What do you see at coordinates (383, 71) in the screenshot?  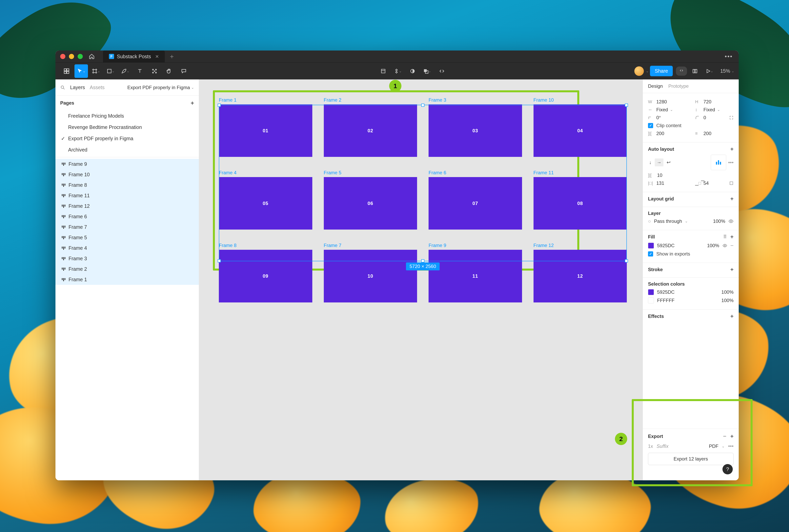 I see `component-insert-icon` at bounding box center [383, 71].